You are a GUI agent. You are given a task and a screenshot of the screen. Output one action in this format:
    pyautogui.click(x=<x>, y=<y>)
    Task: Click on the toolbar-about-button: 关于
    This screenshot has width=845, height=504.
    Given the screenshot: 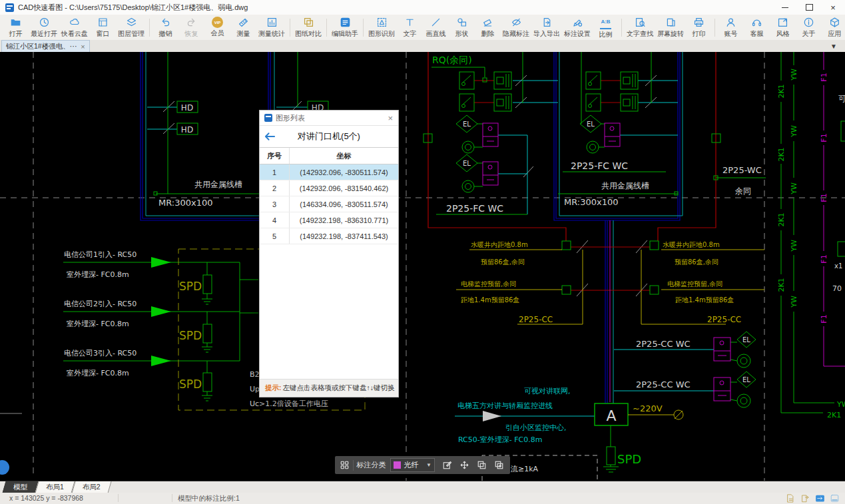 What is the action you would take?
    pyautogui.click(x=808, y=27)
    